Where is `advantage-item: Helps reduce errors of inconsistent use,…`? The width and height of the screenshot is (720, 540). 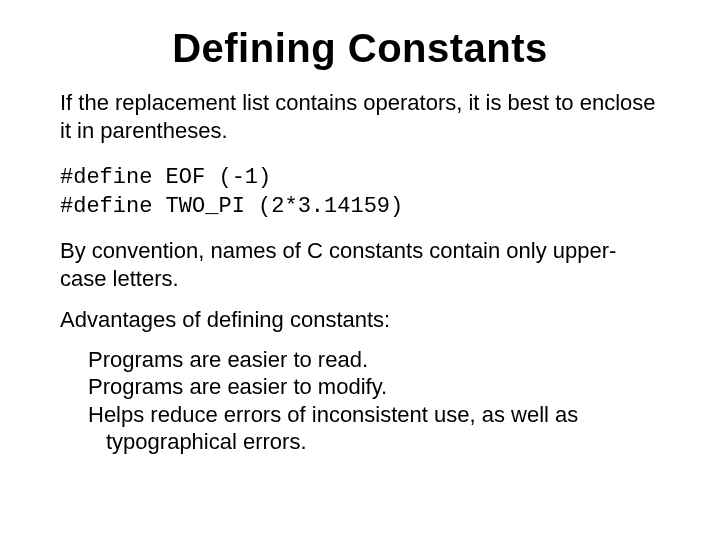 advantage-item: Helps reduce errors of inconsistent use,… is located at coordinates (374, 428).